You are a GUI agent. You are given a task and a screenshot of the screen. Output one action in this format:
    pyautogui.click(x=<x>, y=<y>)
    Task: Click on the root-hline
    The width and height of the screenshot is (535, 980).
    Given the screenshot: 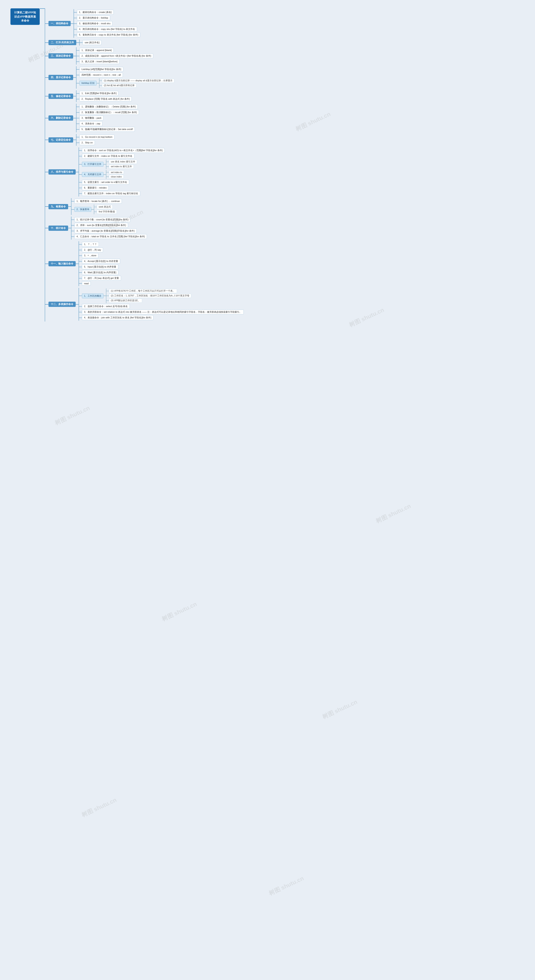 What is the action you would take?
    pyautogui.click(x=42, y=8)
    